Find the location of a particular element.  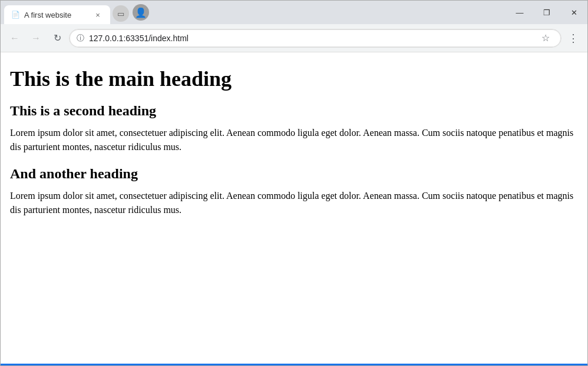

toolbar: ← → ↻ ⓘ 127.0.0.1:63351/index.html ☆ ⋮ is located at coordinates (294, 38).